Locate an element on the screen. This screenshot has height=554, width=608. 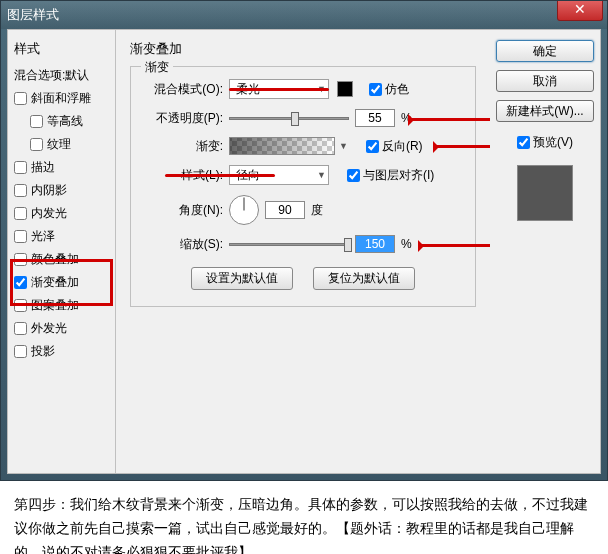
new-style-button: 新建样式(W)... is located at coordinates (545, 111).